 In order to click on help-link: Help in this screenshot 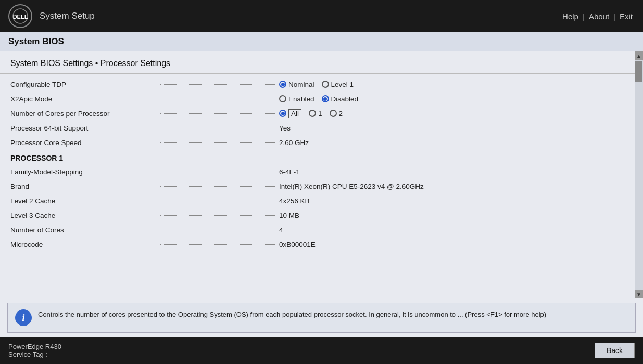, I will do `click(571, 17)`.